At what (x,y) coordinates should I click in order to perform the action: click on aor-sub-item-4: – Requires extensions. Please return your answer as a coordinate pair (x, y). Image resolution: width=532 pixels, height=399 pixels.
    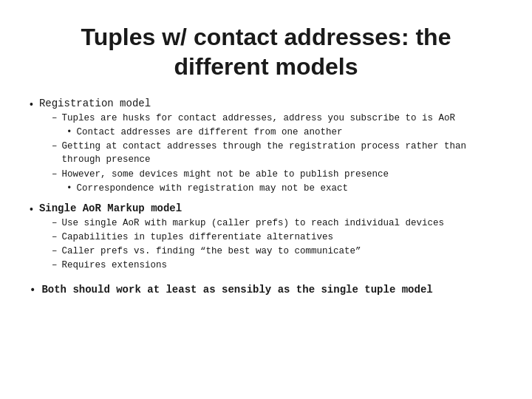
    Looking at the image, I should click on (277, 265).